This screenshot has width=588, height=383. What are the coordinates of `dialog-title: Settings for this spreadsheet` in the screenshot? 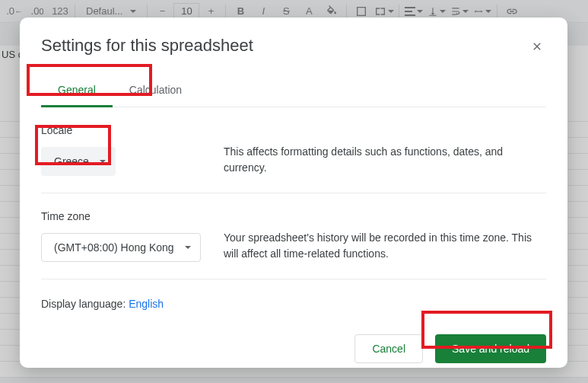 It's located at (148, 46).